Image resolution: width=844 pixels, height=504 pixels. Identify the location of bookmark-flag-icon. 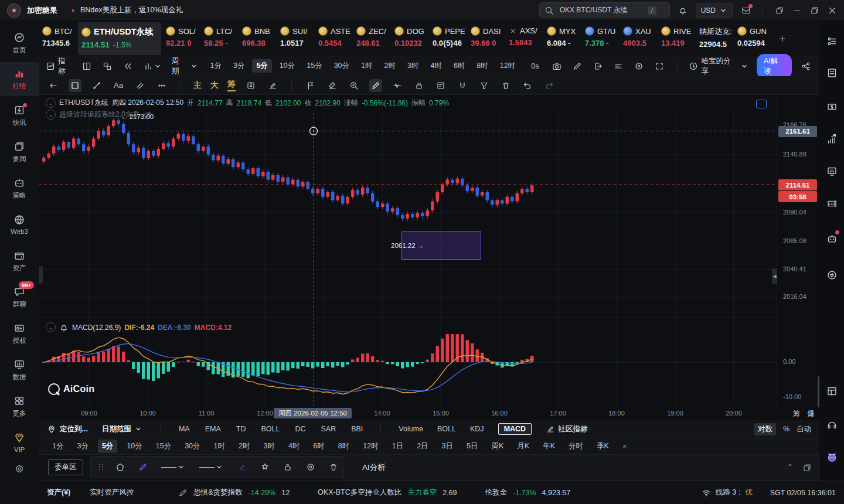
(311, 86).